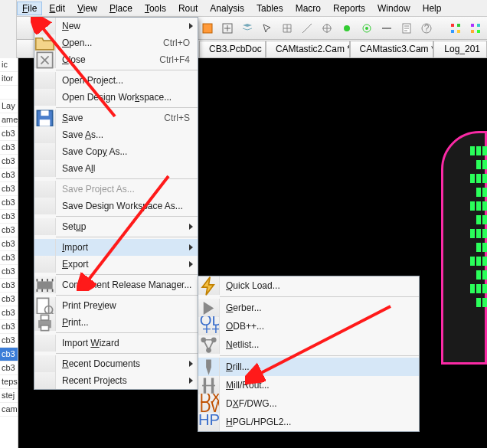  I want to click on submenu-item-quick-load: Quick Load..., so click(309, 286).